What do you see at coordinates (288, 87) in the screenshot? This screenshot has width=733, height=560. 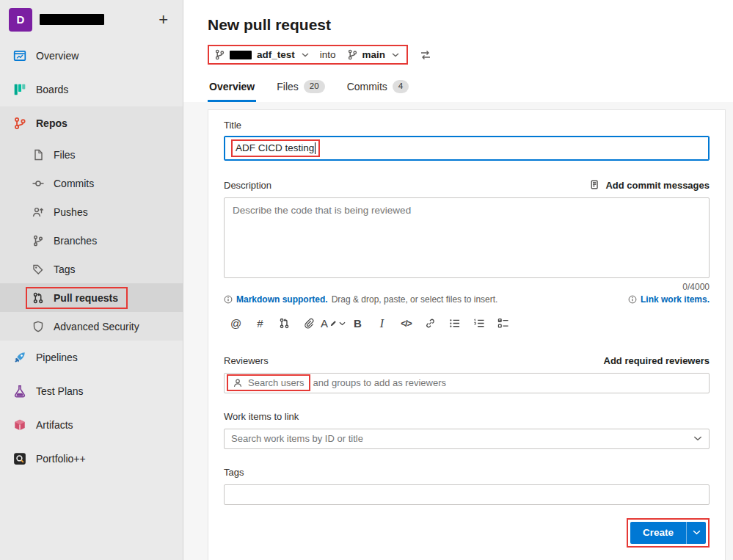 I see `tab-label: Files` at bounding box center [288, 87].